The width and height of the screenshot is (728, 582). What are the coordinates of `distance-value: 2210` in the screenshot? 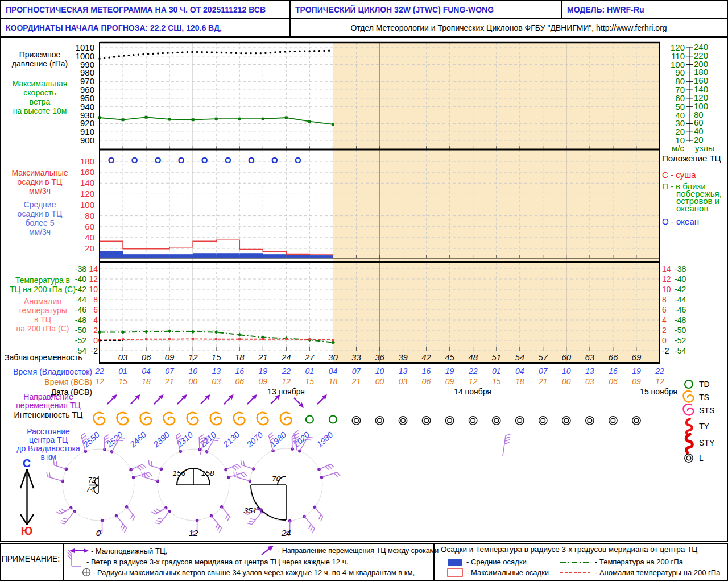 It's located at (208, 440).